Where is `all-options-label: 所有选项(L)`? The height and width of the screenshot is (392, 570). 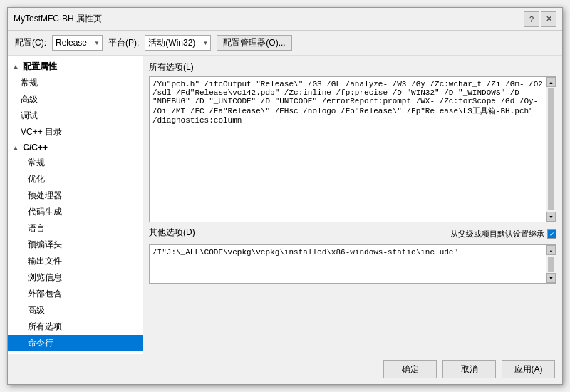 all-options-label: 所有选项(L) is located at coordinates (353, 67).